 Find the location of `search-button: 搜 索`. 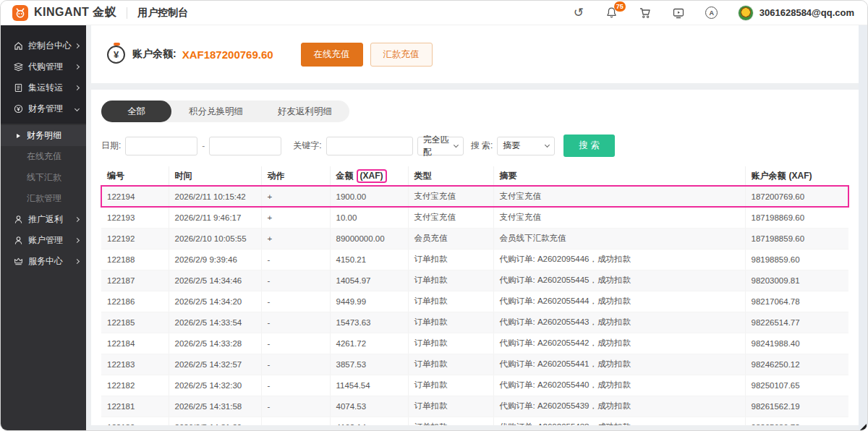

search-button: 搜 索 is located at coordinates (589, 146).